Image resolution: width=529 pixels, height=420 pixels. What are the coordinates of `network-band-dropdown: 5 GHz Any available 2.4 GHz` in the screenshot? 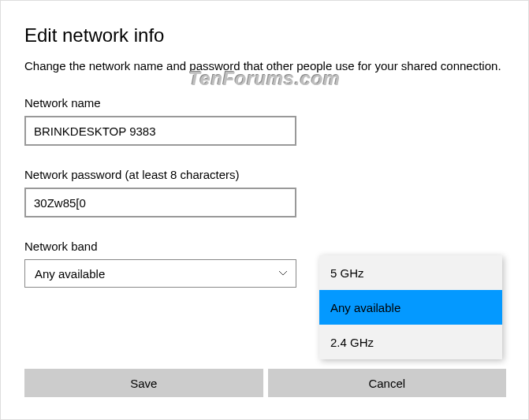 It's located at (411, 307).